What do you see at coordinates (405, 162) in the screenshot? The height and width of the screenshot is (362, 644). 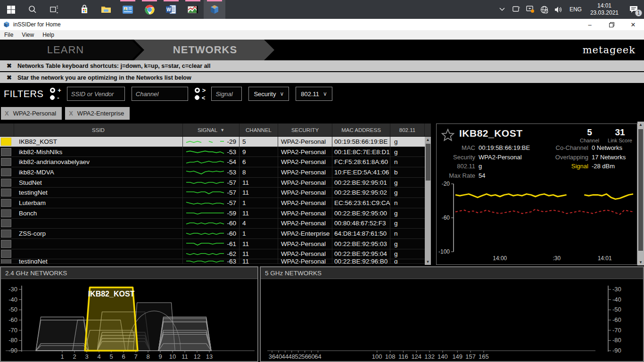 I see `cell-80211: n` at bounding box center [405, 162].